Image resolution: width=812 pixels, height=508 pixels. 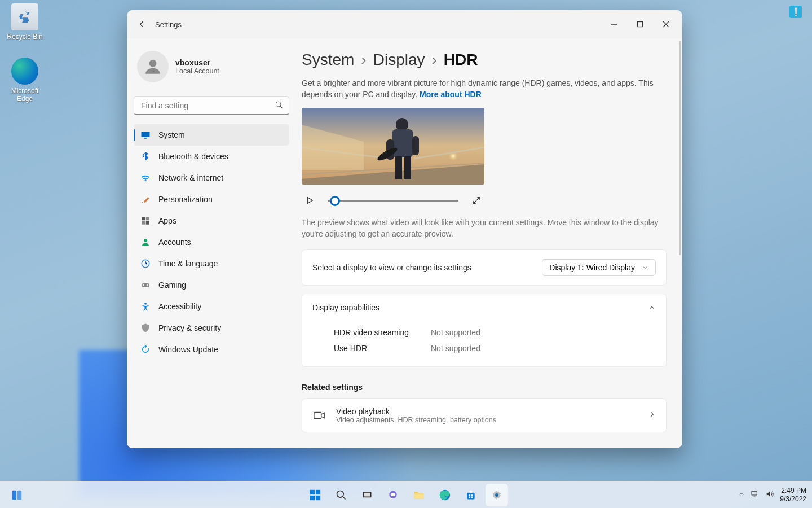 I want to click on chevron-right-icon: ›, so click(x=434, y=60).